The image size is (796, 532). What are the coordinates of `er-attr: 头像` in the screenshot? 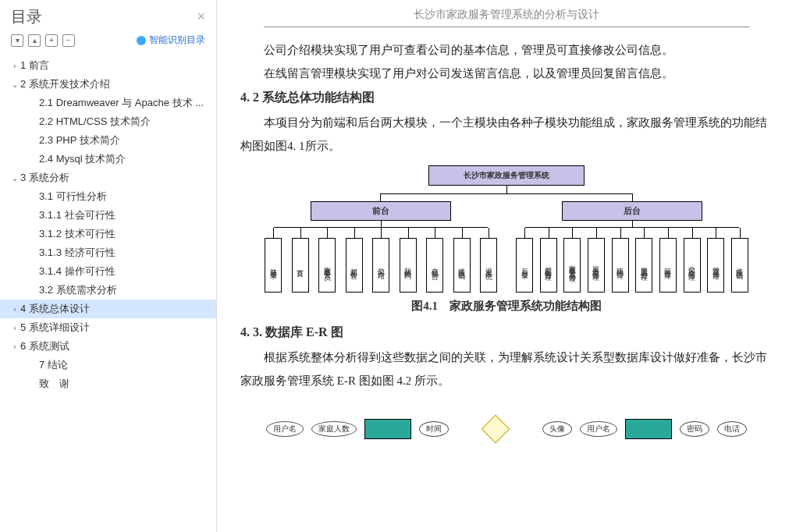 It's located at (557, 429).